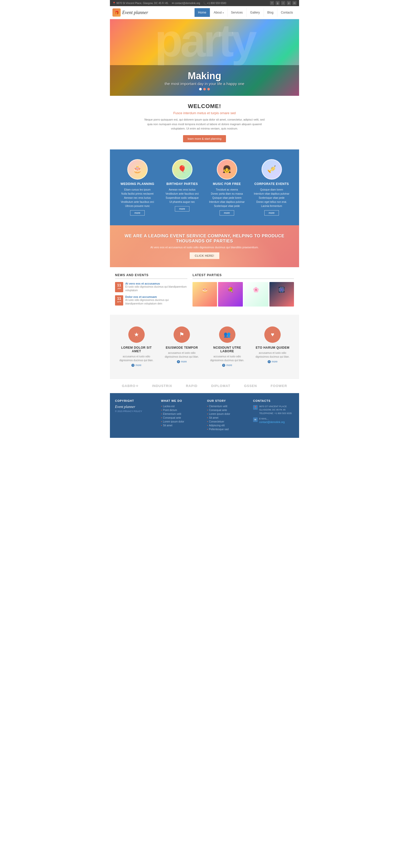  What do you see at coordinates (186, 3) in the screenshot?
I see `email-info: ✉ contact@demolink.org` at bounding box center [186, 3].